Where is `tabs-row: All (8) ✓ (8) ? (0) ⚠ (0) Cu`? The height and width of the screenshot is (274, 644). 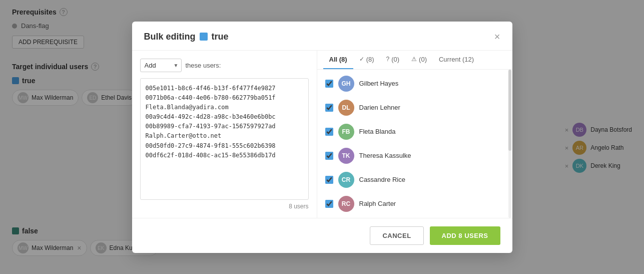
tabs-row: All (8) ✓ (8) ? (0) ⚠ (0) Cu is located at coordinates (415, 60).